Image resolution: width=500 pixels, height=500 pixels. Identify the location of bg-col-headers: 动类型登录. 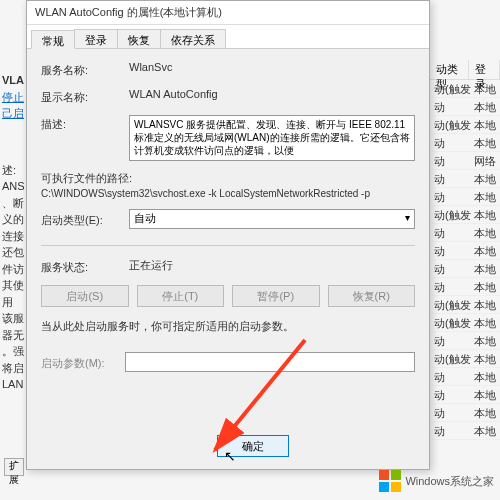
(465, 70).